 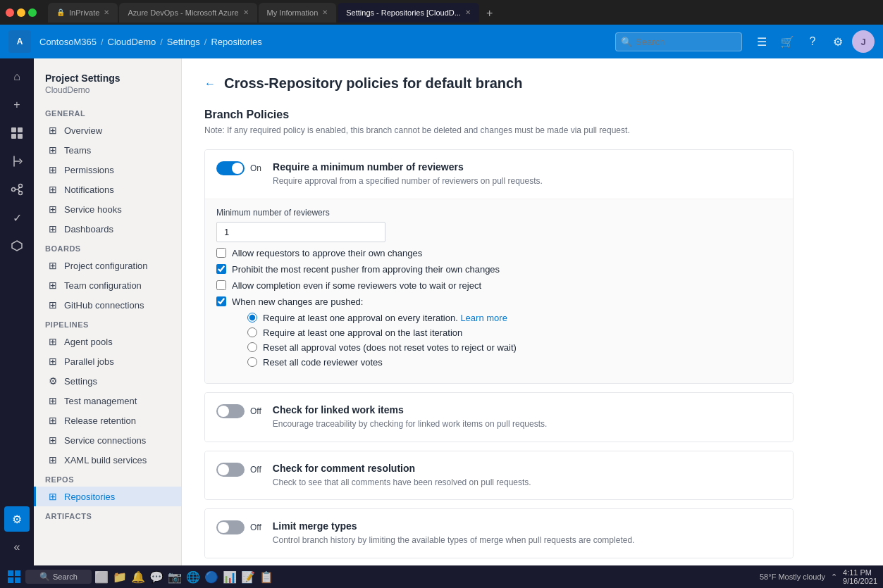 What do you see at coordinates (80, 382) in the screenshot?
I see `sidebar-item-pipeline-settings-label: Settings` at bounding box center [80, 382].